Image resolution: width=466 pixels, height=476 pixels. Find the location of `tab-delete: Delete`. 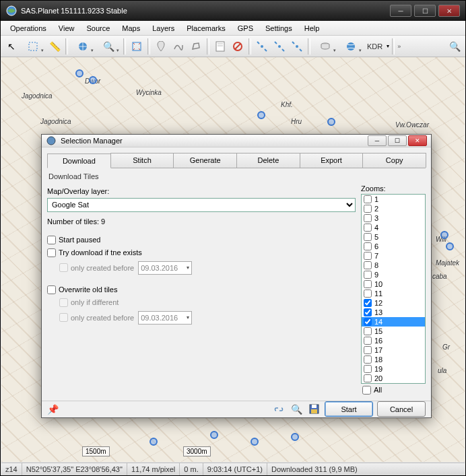

tab-delete: Delete is located at coordinates (268, 160).